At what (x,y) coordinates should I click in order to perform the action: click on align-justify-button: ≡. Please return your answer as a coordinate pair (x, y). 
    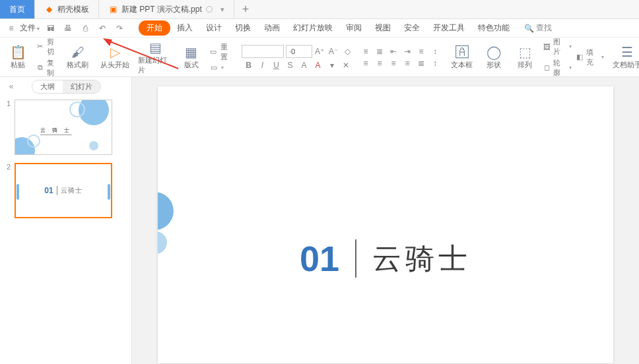
    Looking at the image, I should click on (407, 63).